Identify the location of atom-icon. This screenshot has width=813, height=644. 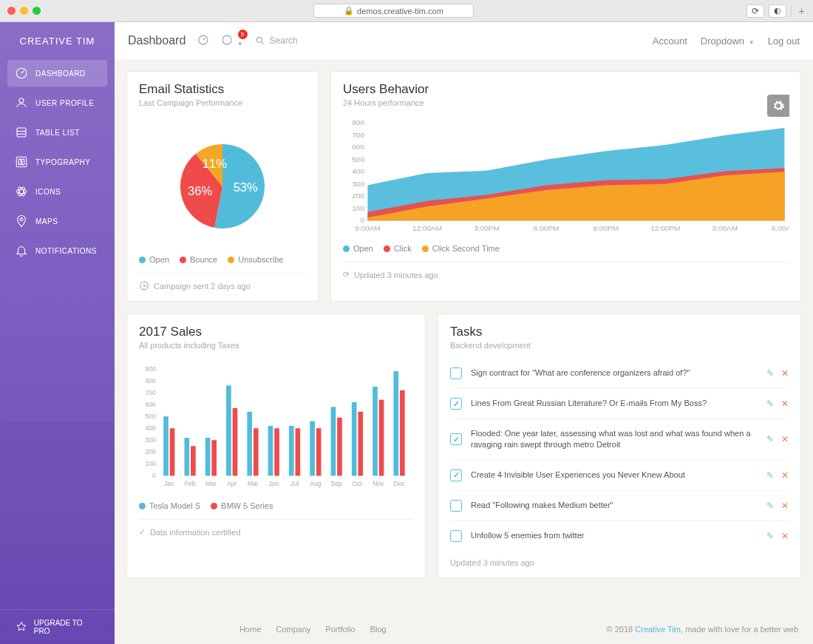
(21, 191).